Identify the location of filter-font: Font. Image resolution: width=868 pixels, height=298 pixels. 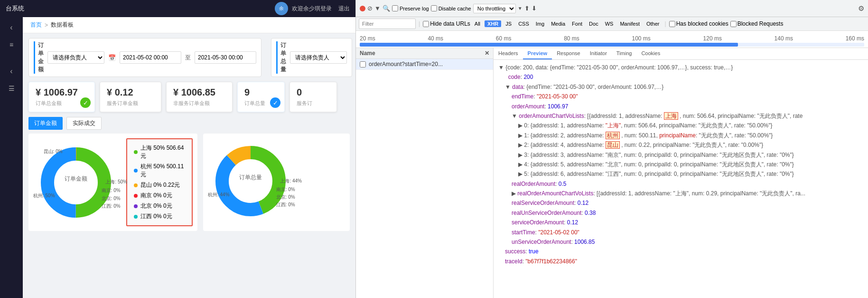
(577, 24).